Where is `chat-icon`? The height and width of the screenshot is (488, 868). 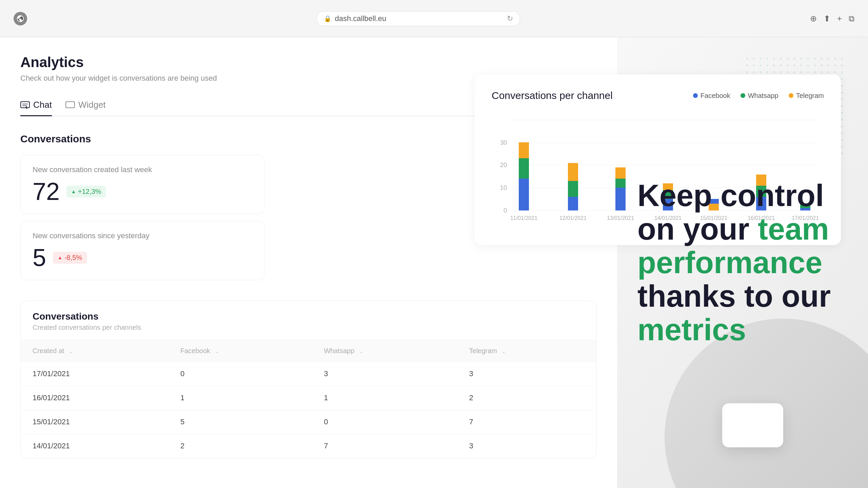 chat-icon is located at coordinates (25, 105).